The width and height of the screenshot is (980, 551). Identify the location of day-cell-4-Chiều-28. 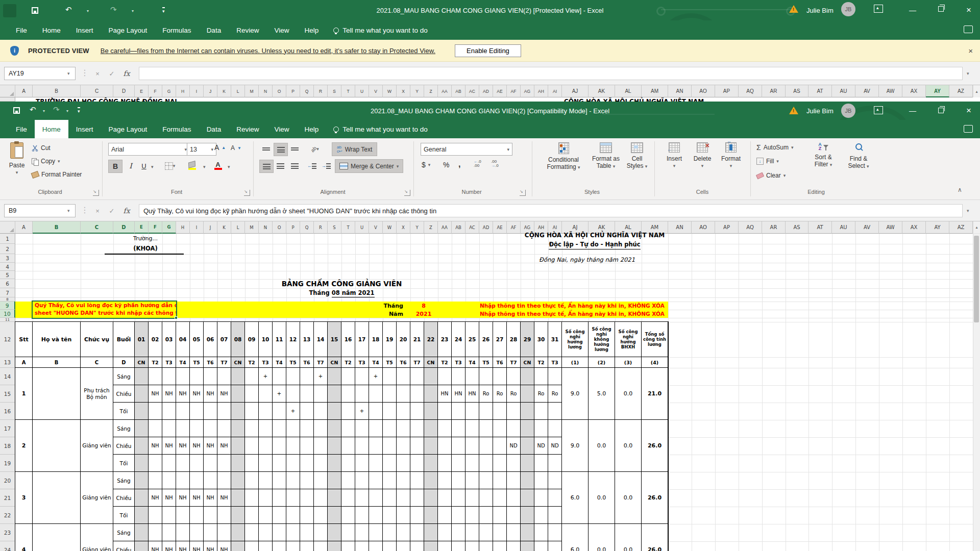
(513, 546).